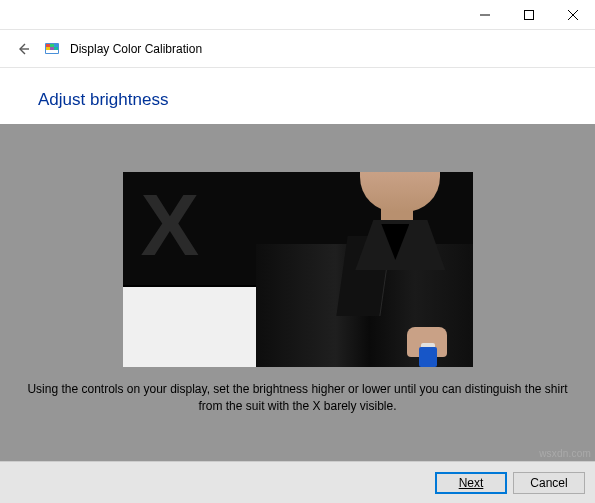  Describe the element at coordinates (23, 49) in the screenshot. I see `back-button` at that location.